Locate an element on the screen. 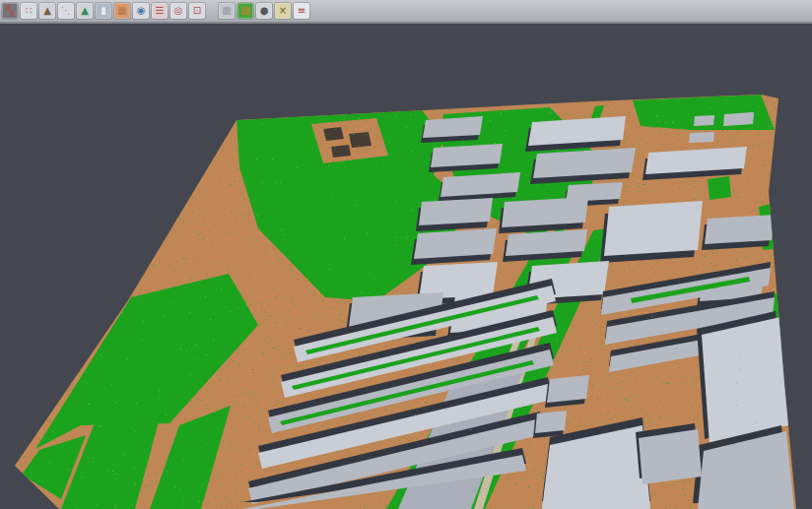  toolbar: ▚∷▲⋱▲▮▦◉☰◎⊡▩▨●×≡ is located at coordinates (406, 12).